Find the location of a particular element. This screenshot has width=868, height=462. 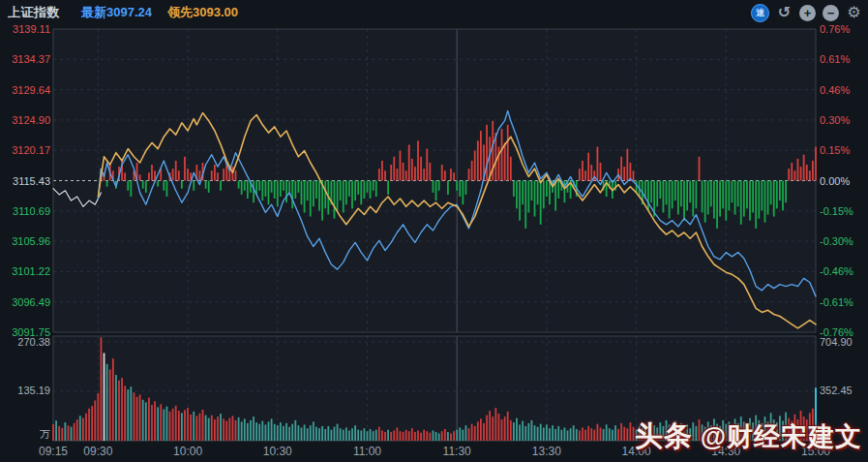

price-axis-label: 3124.90 is located at coordinates (27, 120).